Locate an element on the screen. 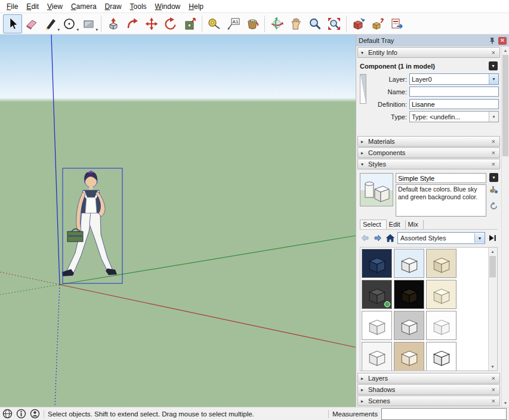 The height and width of the screenshot is (420, 509). menu-camera: Camera is located at coordinates (84, 7).